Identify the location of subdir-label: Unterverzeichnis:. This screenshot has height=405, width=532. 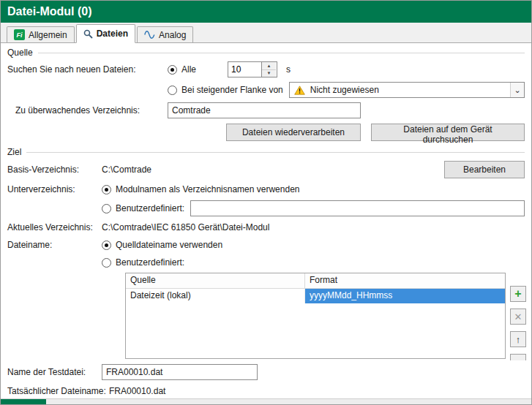
(54, 189).